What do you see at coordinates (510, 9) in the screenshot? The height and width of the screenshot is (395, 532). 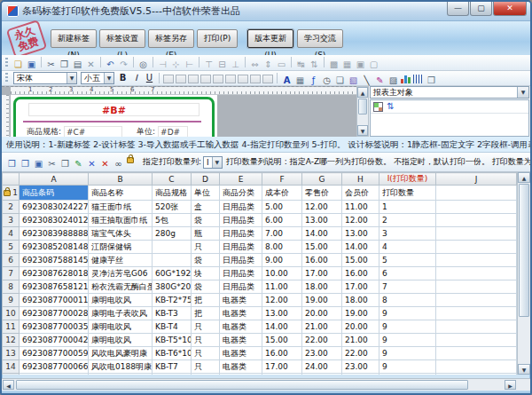 I see `close-button: ✕` at bounding box center [510, 9].